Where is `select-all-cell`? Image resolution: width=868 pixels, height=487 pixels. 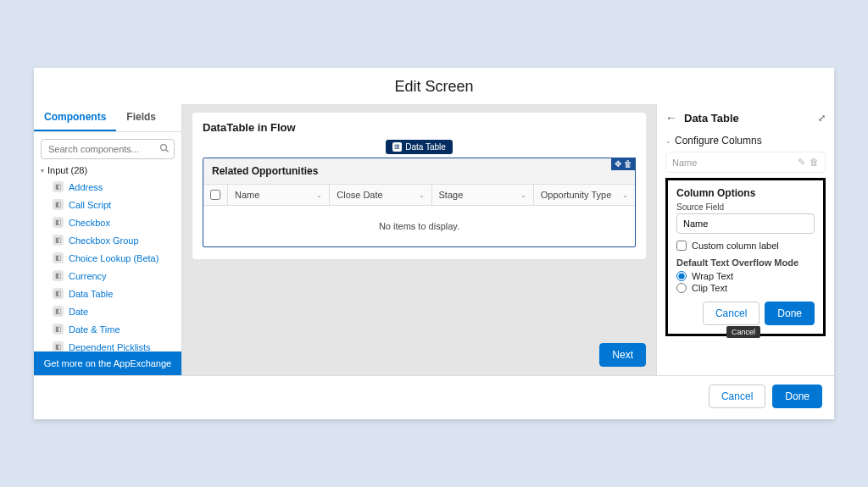 select-all-cell is located at coordinates (215, 195).